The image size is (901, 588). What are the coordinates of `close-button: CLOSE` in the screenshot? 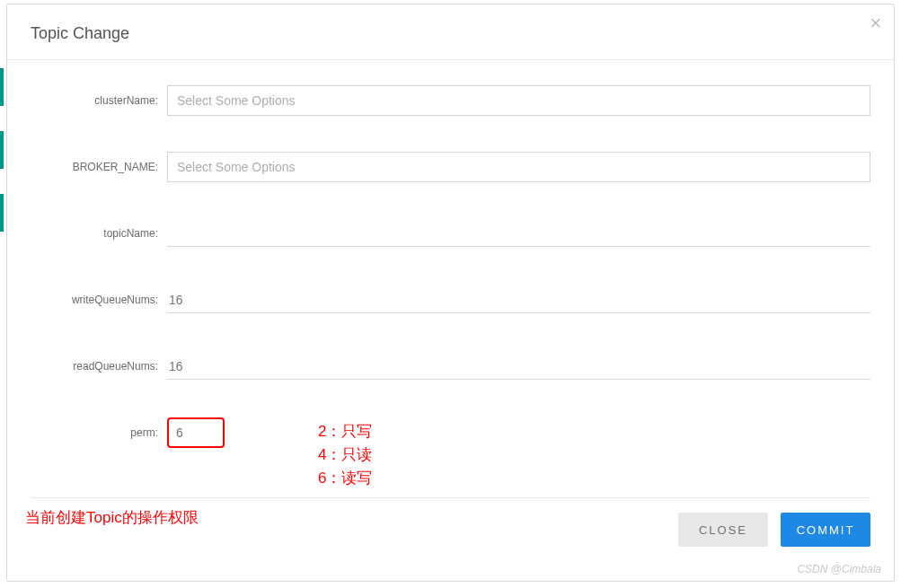 It's located at (723, 530).